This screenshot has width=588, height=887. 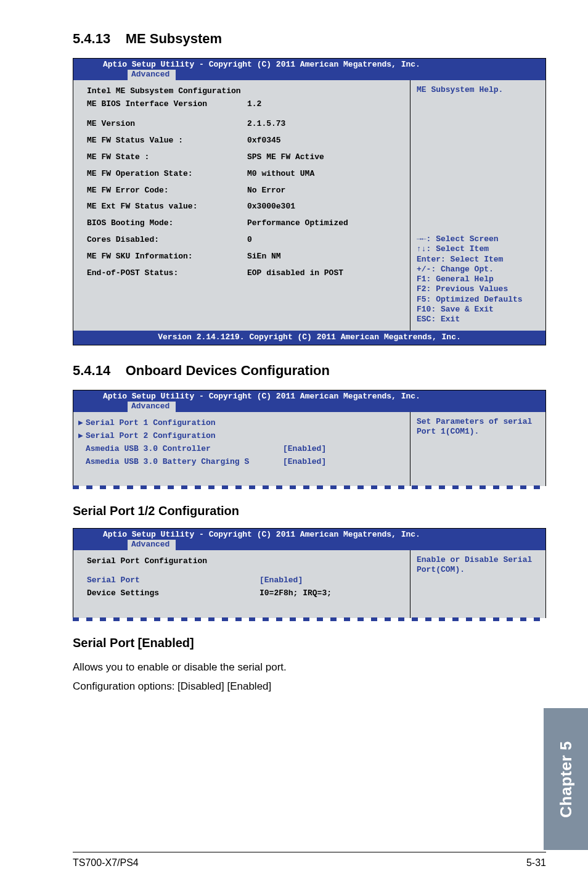 I want to click on bios-screen-onboard-devices: Aptio Setup Utility - Copyright (C) 2011…, so click(x=309, y=438).